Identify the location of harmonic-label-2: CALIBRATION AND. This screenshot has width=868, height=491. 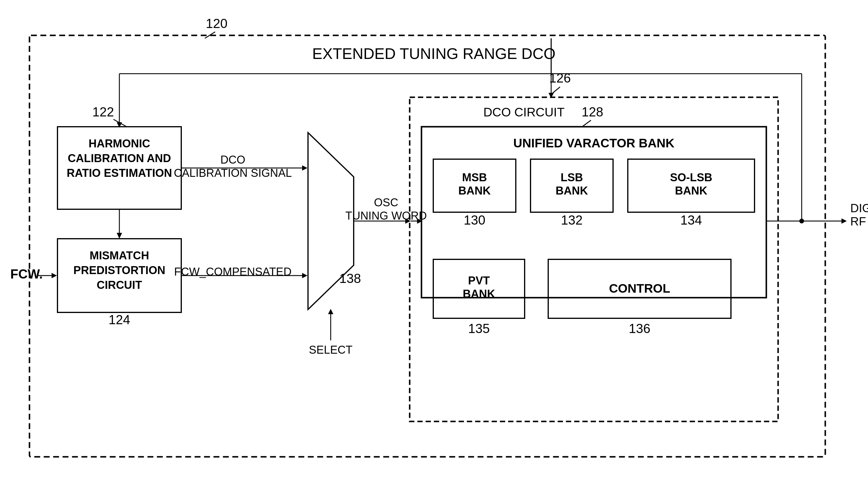
(119, 158).